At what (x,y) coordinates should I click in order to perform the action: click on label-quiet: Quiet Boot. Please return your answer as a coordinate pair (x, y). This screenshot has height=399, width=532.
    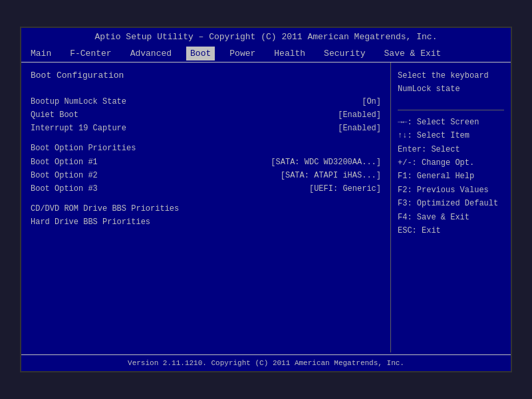
    Looking at the image, I should click on (55, 115).